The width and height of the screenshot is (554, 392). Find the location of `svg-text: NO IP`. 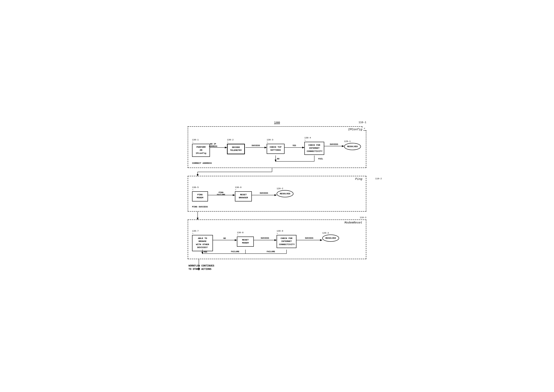

svg-text: NO IP is located at coordinates (213, 144).